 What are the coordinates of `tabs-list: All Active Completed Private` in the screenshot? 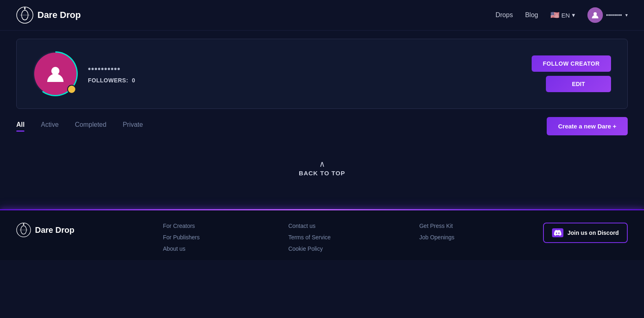 It's located at (80, 126).